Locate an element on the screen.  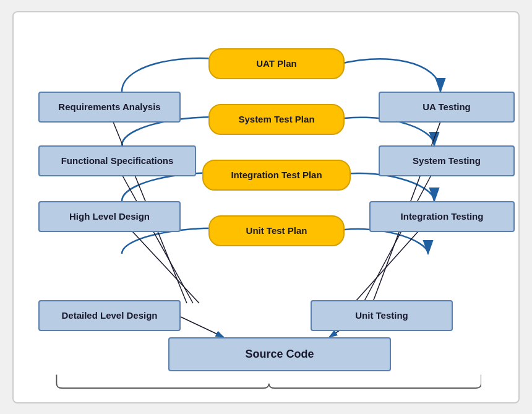
requirements-analysis-box: Requirements Analysis is located at coordinates (109, 107).